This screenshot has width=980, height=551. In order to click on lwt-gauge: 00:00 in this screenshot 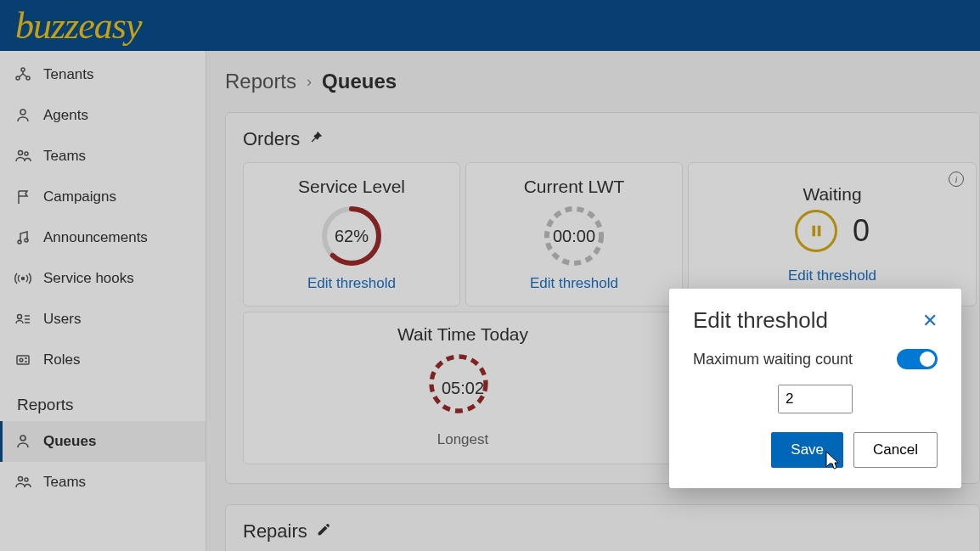, I will do `click(574, 236)`.